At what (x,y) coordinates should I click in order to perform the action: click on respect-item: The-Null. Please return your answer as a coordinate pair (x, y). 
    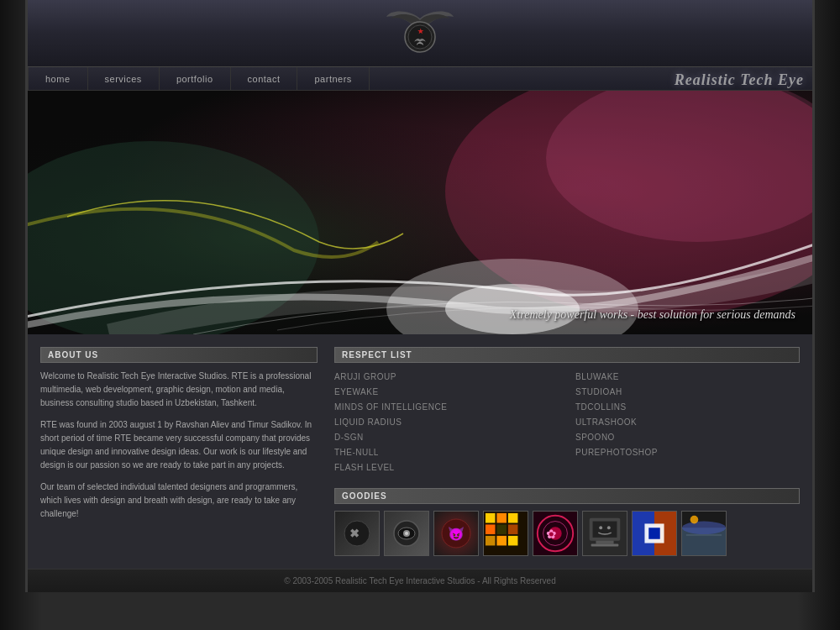
    Looking at the image, I should click on (447, 453).